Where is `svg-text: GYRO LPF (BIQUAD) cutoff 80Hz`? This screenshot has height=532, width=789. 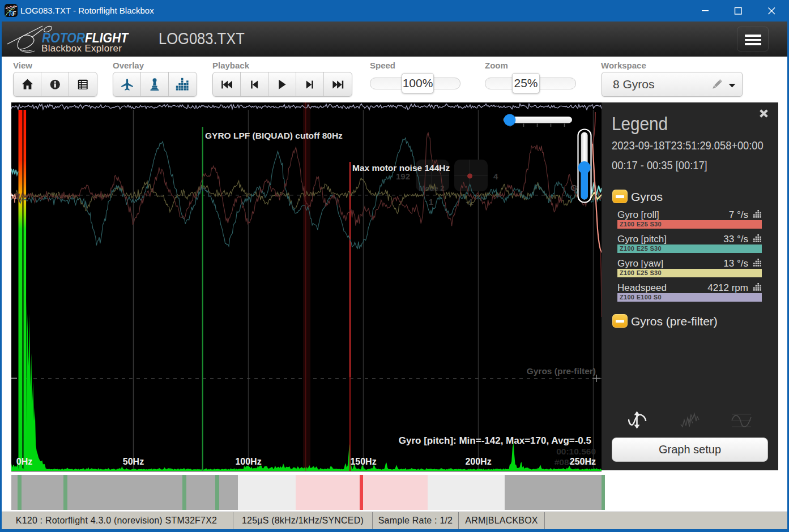
svg-text: GYRO LPF (BIQUAD) cutoff 80Hz is located at coordinates (274, 136).